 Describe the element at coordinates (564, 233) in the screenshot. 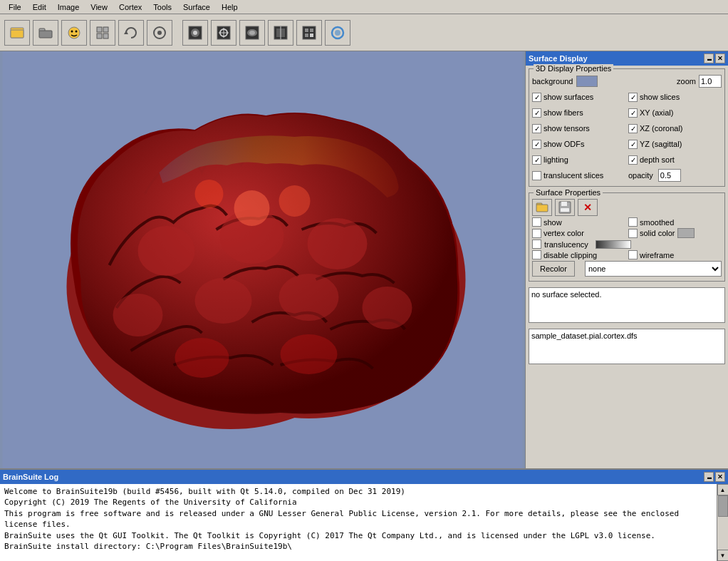

I see `sp-vertex-color-label: vertex color` at that location.